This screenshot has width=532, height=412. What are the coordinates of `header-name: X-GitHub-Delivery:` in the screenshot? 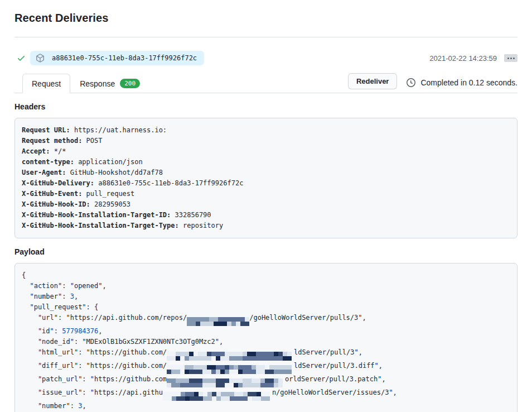 It's located at (58, 183).